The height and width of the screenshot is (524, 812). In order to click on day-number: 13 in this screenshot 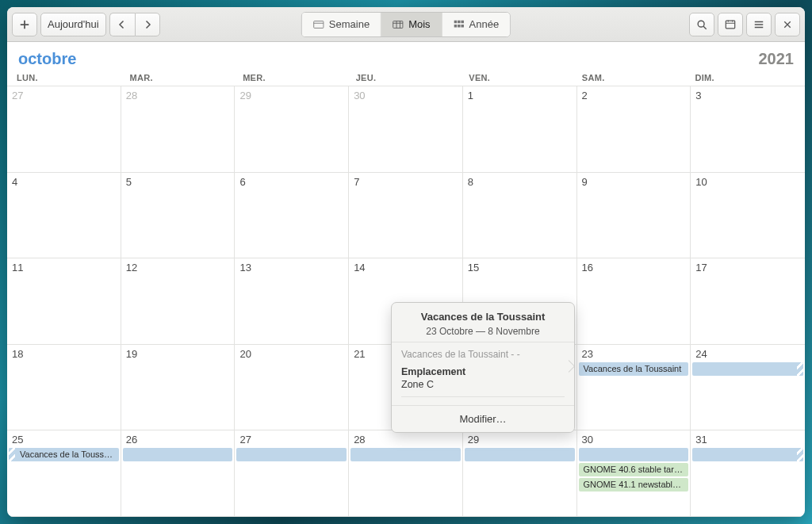, I will do `click(292, 268)`.